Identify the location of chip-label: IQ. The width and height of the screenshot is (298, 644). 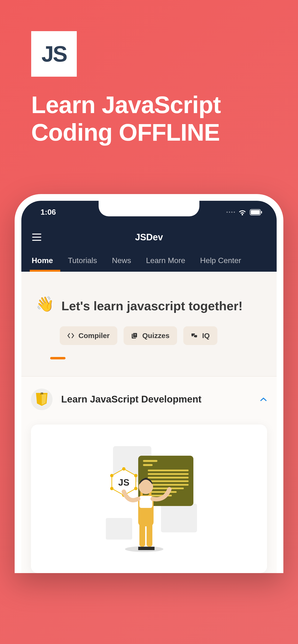
(206, 336).